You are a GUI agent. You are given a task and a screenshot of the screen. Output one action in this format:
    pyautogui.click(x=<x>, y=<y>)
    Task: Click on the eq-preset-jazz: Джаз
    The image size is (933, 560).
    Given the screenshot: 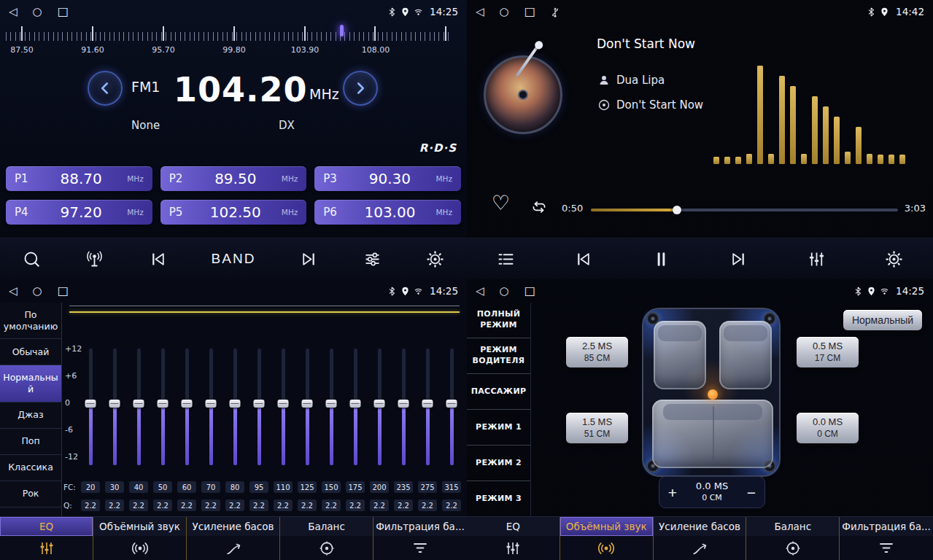 What is the action you would take?
    pyautogui.click(x=31, y=416)
    